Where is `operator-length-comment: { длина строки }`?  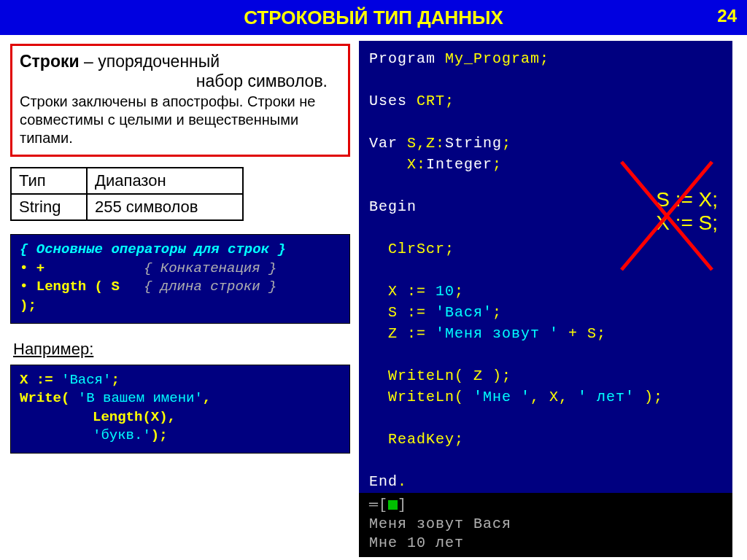 operator-length-comment: { длина строки } is located at coordinates (210, 296).